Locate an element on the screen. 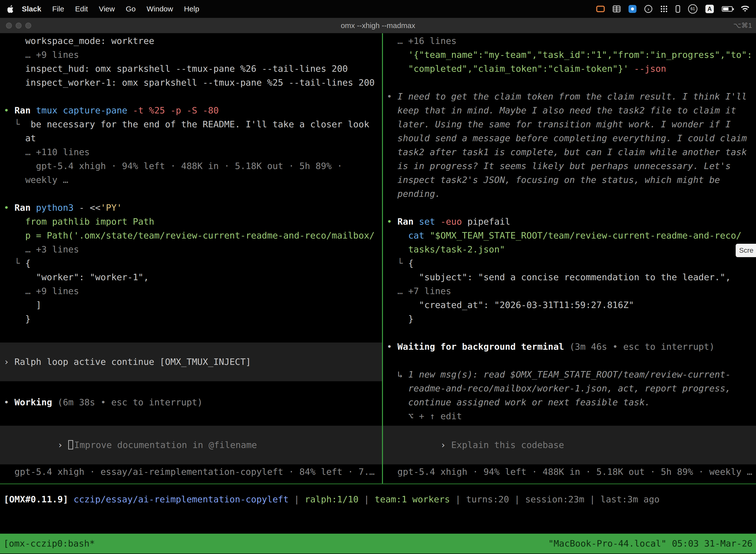 Image resolution: width=756 pixels, height=554 pixels. screen-share-tooltip: Scre is located at coordinates (746, 251).